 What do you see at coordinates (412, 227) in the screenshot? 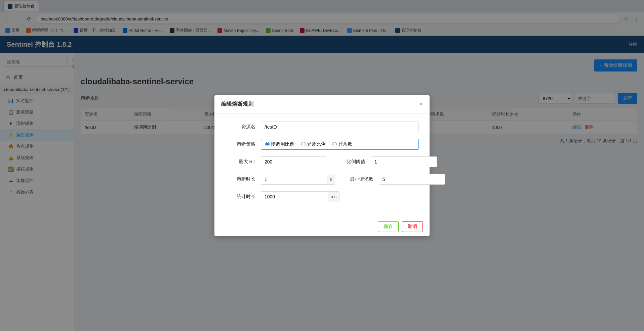
I see `cancel-button: 取消` at bounding box center [412, 227].